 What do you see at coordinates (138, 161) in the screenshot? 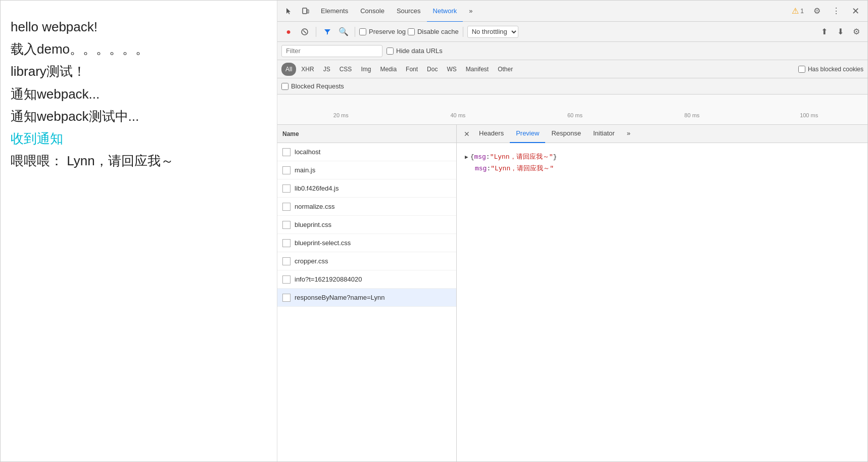
I see `page-line: 喂喂喂： Lynn，请回应我～` at bounding box center [138, 161].